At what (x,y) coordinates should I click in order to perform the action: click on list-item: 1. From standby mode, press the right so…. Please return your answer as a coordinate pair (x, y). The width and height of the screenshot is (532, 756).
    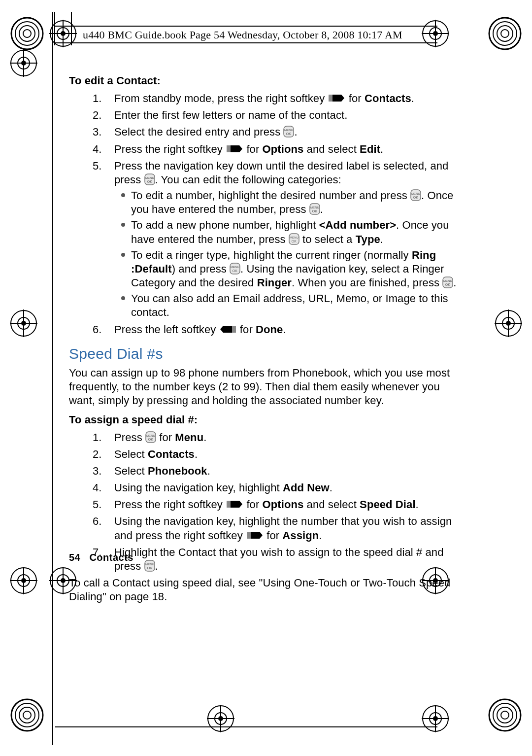
    Looking at the image, I should click on (286, 99).